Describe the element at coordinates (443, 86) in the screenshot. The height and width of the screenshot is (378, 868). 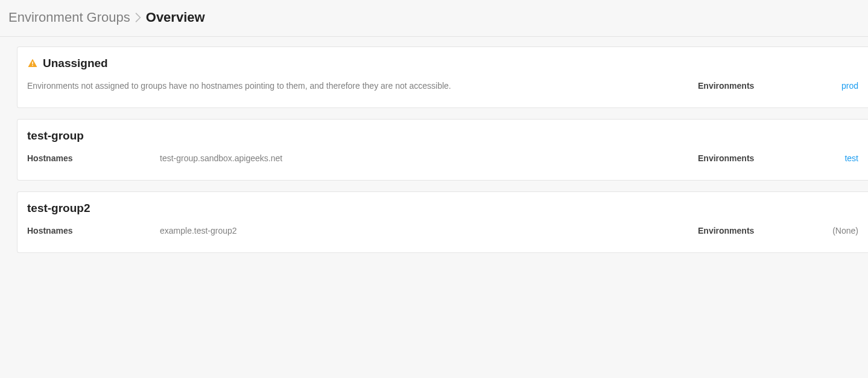
I see `card-body: Environments not assigned to groups have…` at that location.